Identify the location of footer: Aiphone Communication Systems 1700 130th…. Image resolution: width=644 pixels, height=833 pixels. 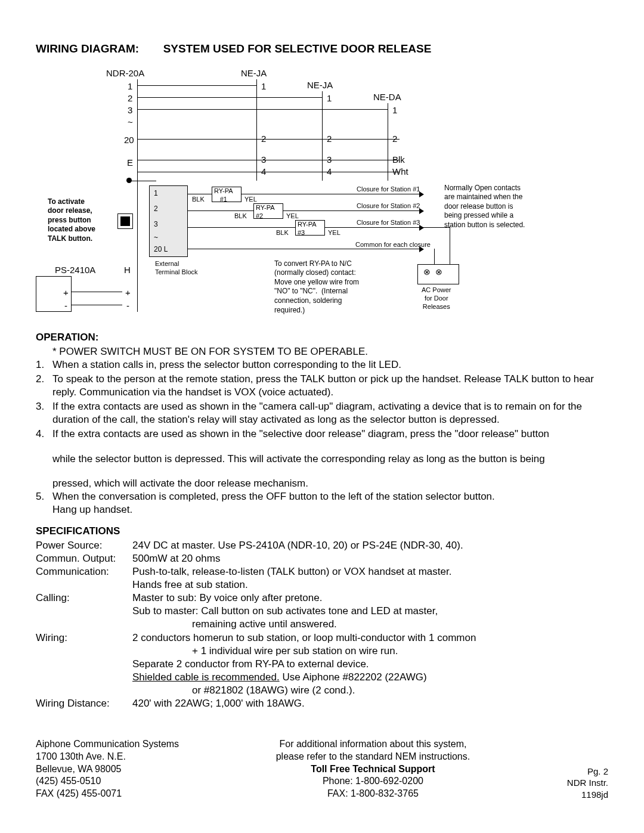
(322, 769).